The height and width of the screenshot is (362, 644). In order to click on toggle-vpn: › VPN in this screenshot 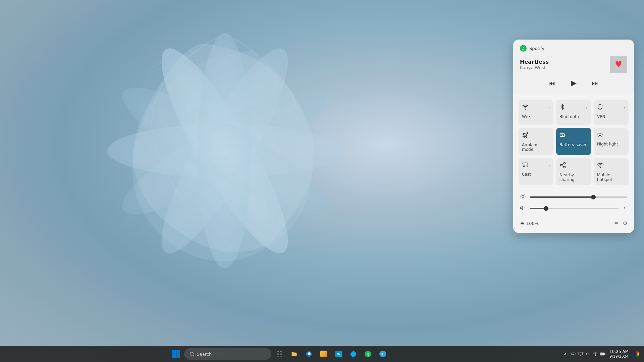, I will do `click(611, 112)`.